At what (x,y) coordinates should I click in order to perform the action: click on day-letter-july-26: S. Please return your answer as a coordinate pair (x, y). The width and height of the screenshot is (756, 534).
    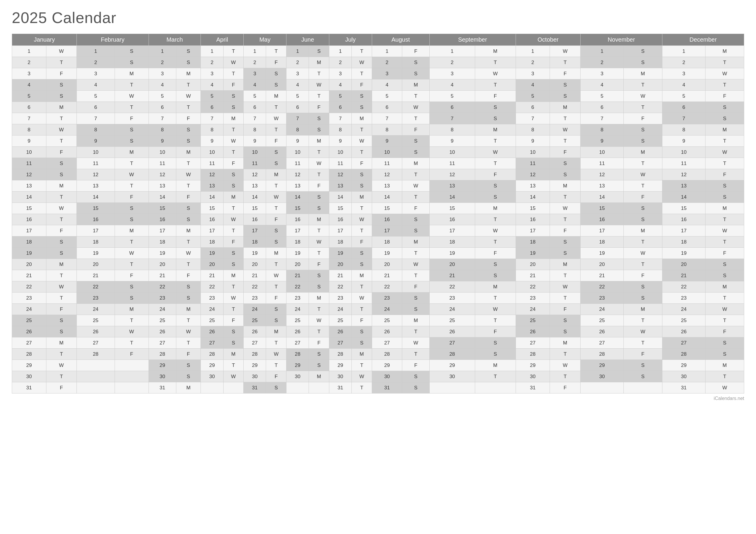
    Looking at the image, I should click on (362, 332).